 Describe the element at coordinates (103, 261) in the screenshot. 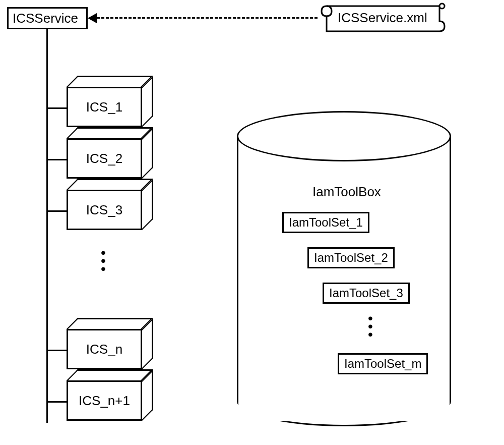

I see `ics-ellipsis-dots: •••` at that location.